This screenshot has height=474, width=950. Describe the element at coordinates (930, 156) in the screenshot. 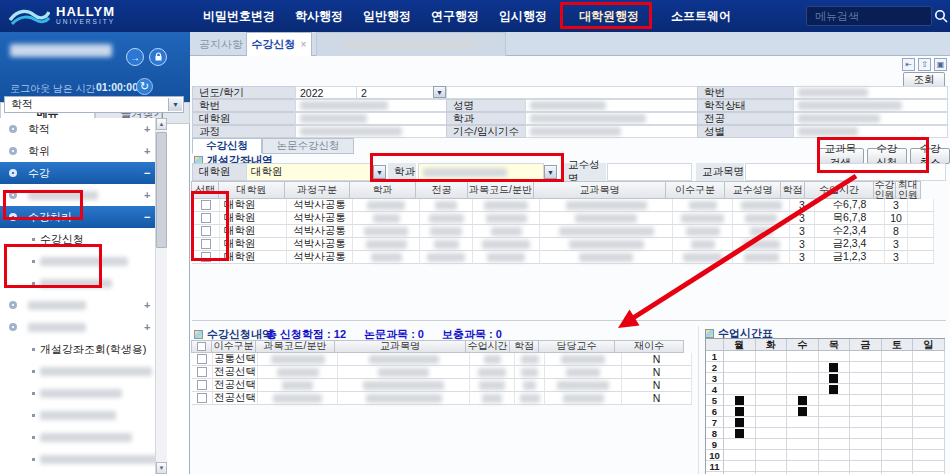

I see `action-button-3: 수강취소` at that location.